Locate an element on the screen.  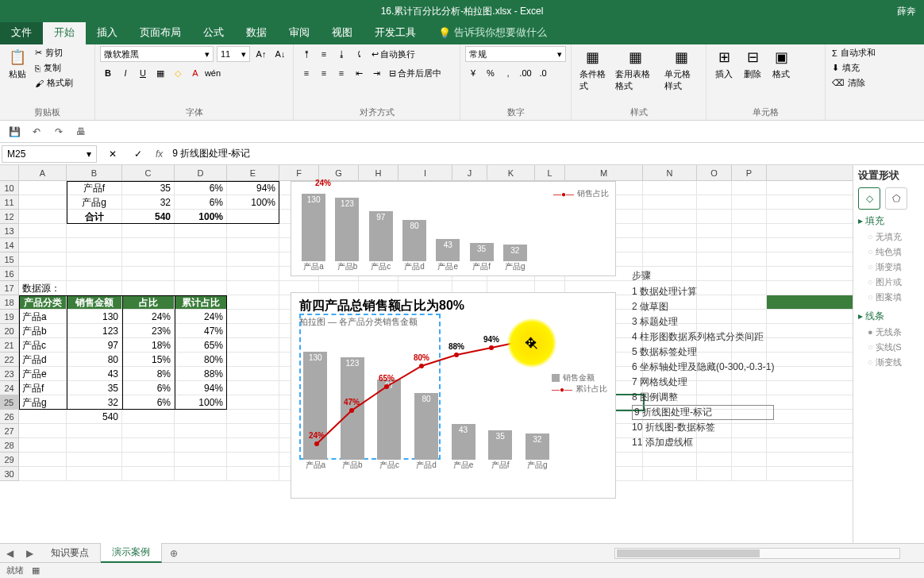
orientation-button: ⤹ is located at coordinates (359, 54).